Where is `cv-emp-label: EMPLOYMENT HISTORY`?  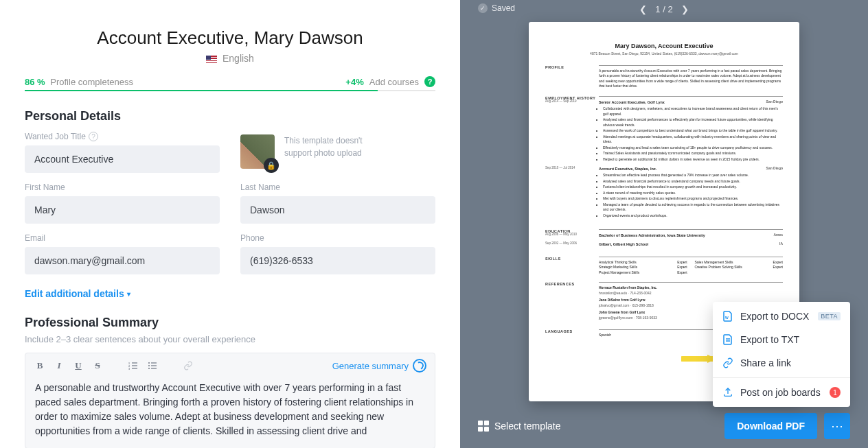 cv-emp-label: EMPLOYMENT HISTORY is located at coordinates (572, 159).